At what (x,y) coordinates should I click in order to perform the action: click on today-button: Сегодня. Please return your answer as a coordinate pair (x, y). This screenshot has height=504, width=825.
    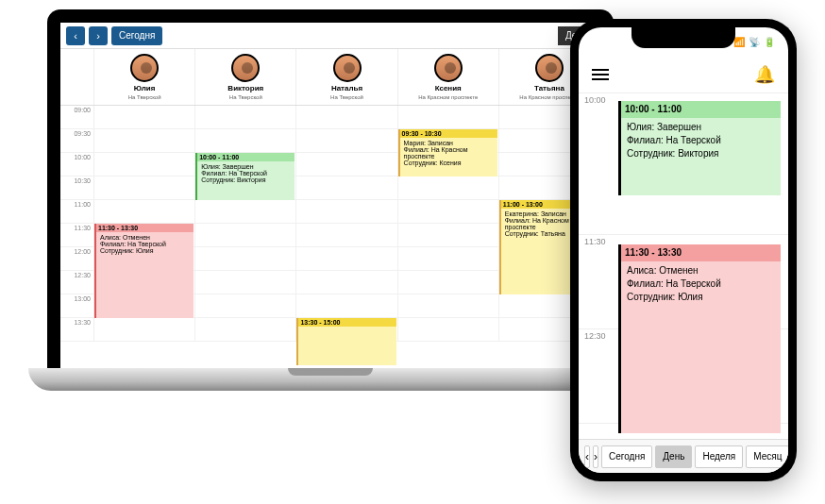
    Looking at the image, I should click on (137, 36).